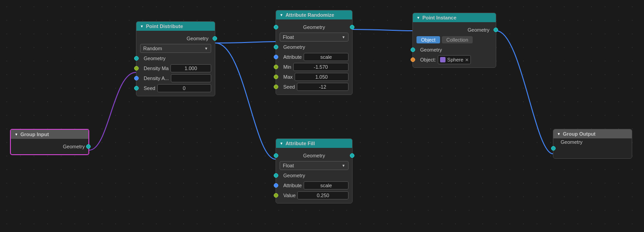 This screenshot has width=644, height=232. Describe the element at coordinates (281, 15) in the screenshot. I see `collapse-triangle-ar: ▼` at that location.